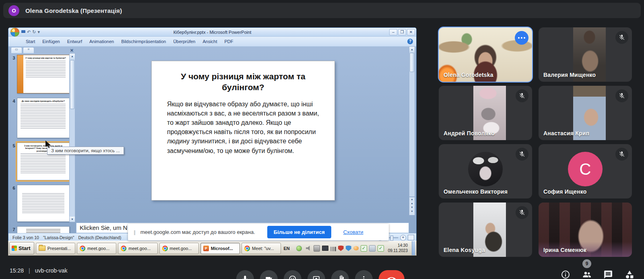  I want to click on scroll-down-icon: ▼, so click(72, 219).